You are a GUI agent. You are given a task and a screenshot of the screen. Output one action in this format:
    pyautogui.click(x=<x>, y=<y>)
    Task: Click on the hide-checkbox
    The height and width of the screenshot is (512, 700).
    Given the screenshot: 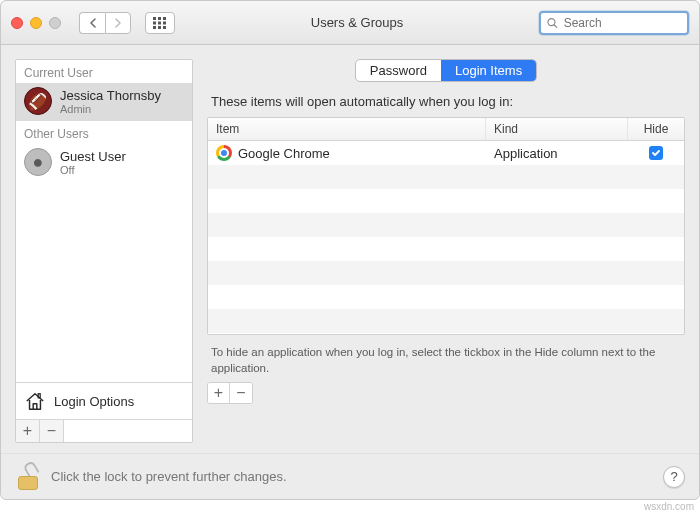 What is the action you would take?
    pyautogui.click(x=656, y=153)
    